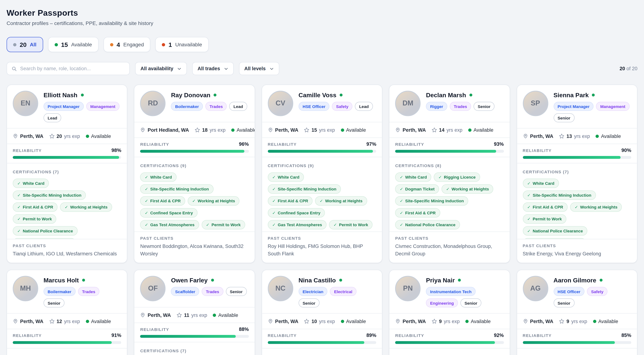 This screenshot has width=644, height=355. What do you see at coordinates (535, 288) in the screenshot?
I see `avatar-initials: AG` at bounding box center [535, 288].